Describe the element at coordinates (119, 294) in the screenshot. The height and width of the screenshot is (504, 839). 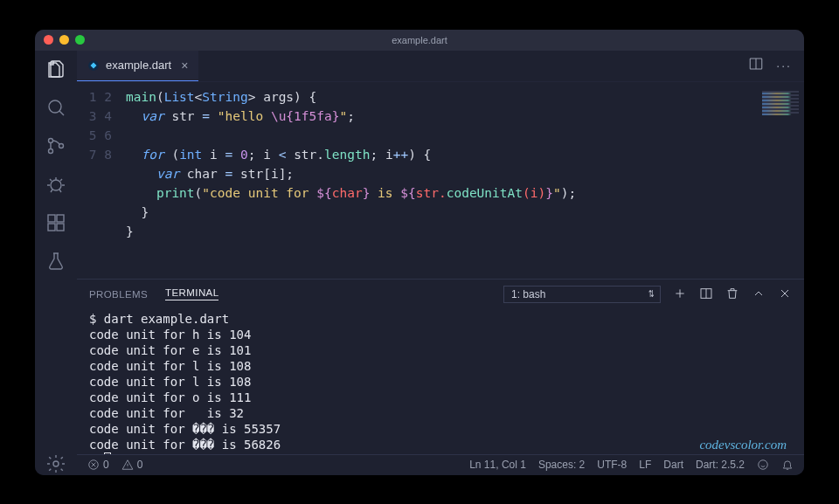
I see `problems-tab: PROBLEMS` at that location.